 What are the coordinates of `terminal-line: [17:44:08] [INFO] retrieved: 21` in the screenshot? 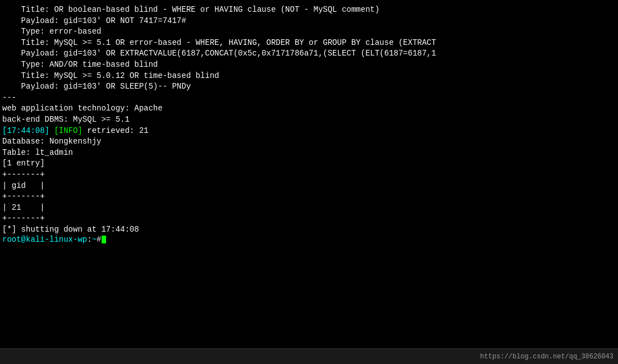 It's located at (309, 131).